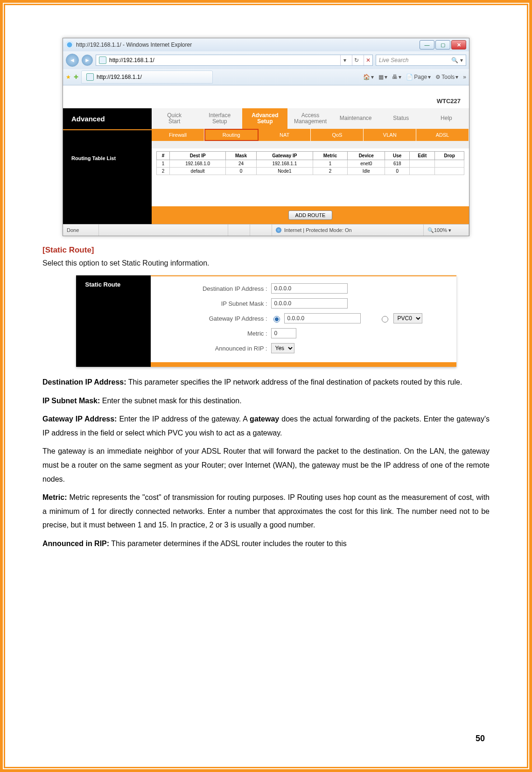 This screenshot has width=532, height=772. What do you see at coordinates (216, 348) in the screenshot?
I see `rip-label: Announced in RIP :` at bounding box center [216, 348].